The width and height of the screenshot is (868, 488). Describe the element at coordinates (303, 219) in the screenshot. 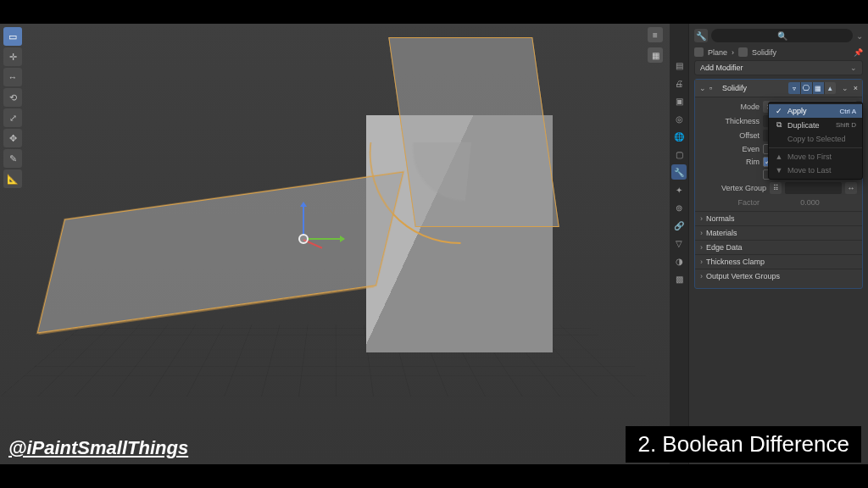

I see `gizmo-axis-z` at that location.